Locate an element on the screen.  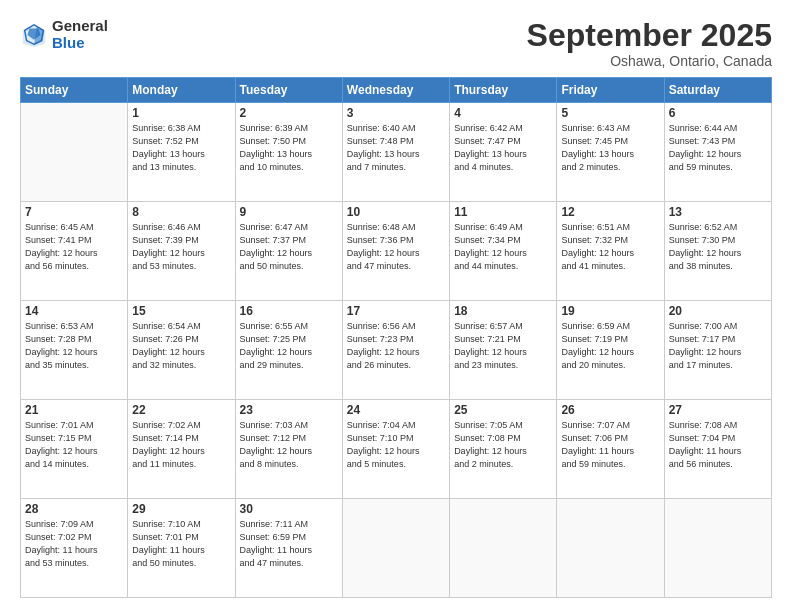
logo: General Blue is located at coordinates (64, 34).